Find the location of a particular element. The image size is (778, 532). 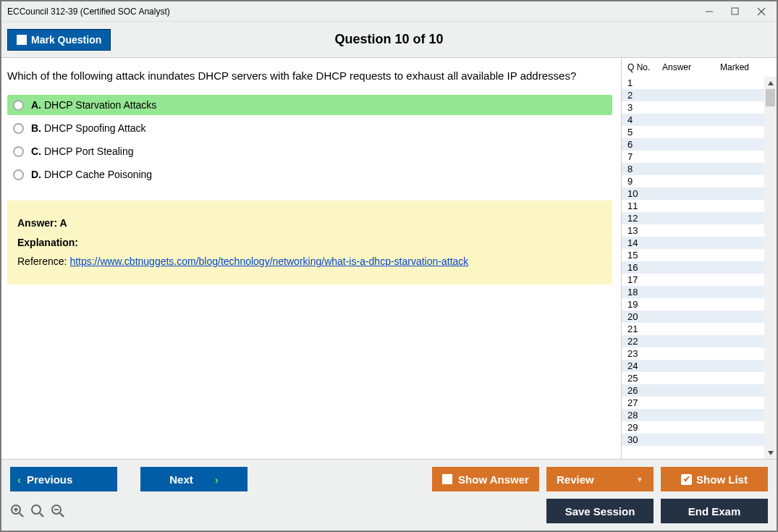

question-counter: Question 10 of 10 is located at coordinates (389, 39).